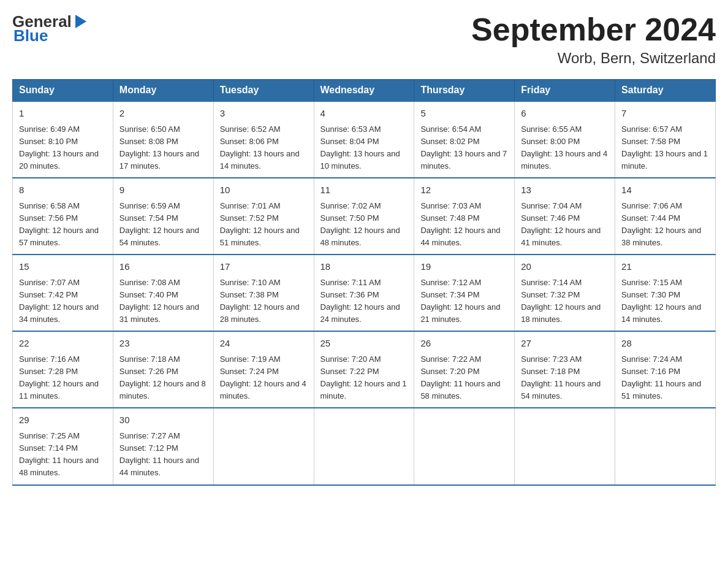  Describe the element at coordinates (364, 91) in the screenshot. I see `header-row: SundayMondayTuesdayWednesdayThursdayFrid…` at that location.